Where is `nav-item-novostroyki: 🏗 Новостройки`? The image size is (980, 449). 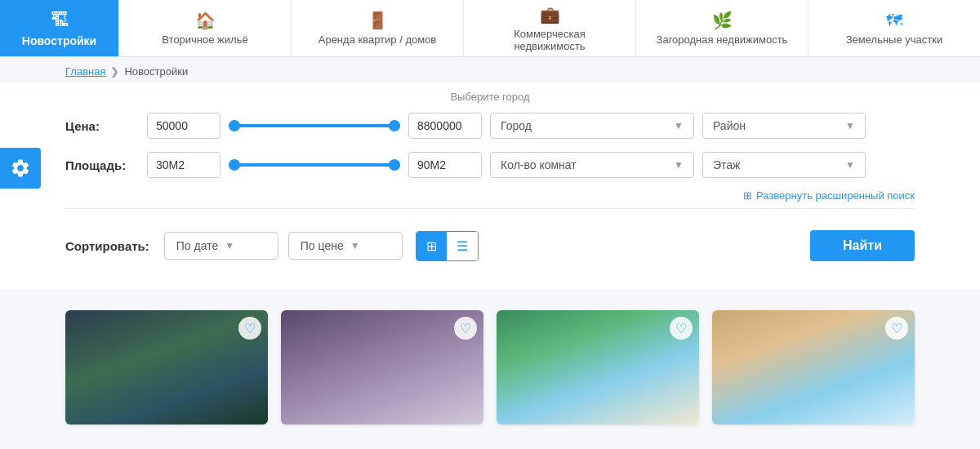
nav-item-novostroyki: 🏗 Новостройки is located at coordinates (59, 28).